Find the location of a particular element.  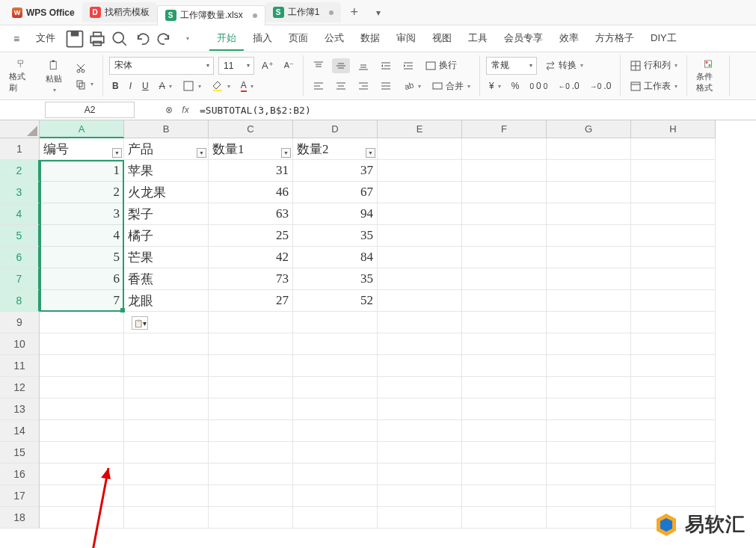

file-tab-1: S 工作簿数量.xlsx is located at coordinates (211, 15).